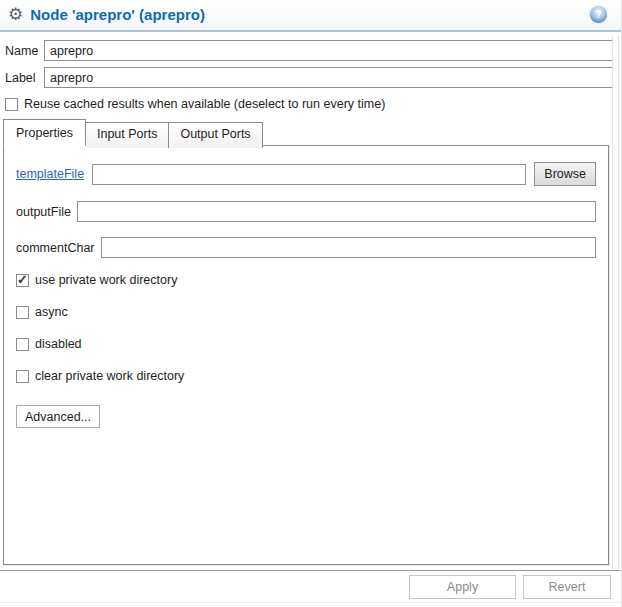 This screenshot has width=622, height=607. What do you see at coordinates (336, 212) in the screenshot?
I see `output-file-input` at bounding box center [336, 212].